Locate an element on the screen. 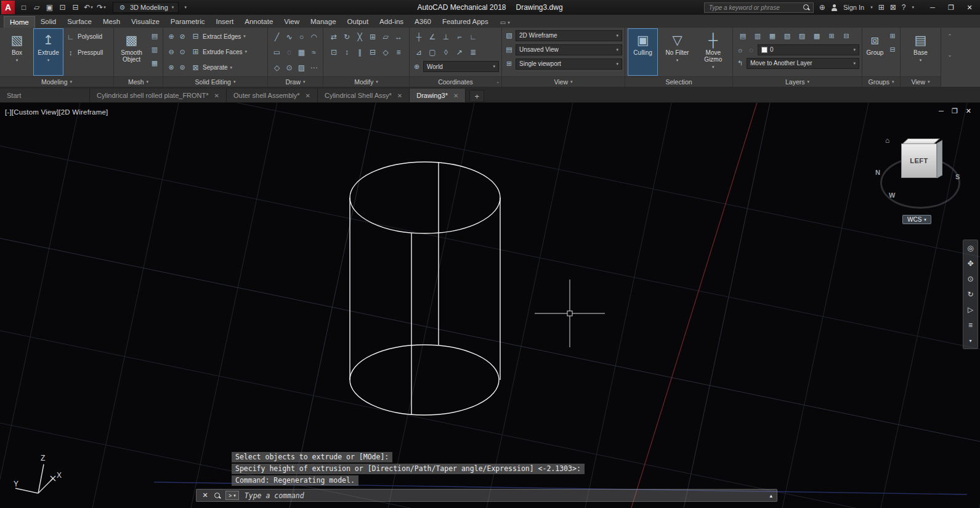 The height and width of the screenshot is (508, 980). offset-icon: ∥ is located at coordinates (360, 52).